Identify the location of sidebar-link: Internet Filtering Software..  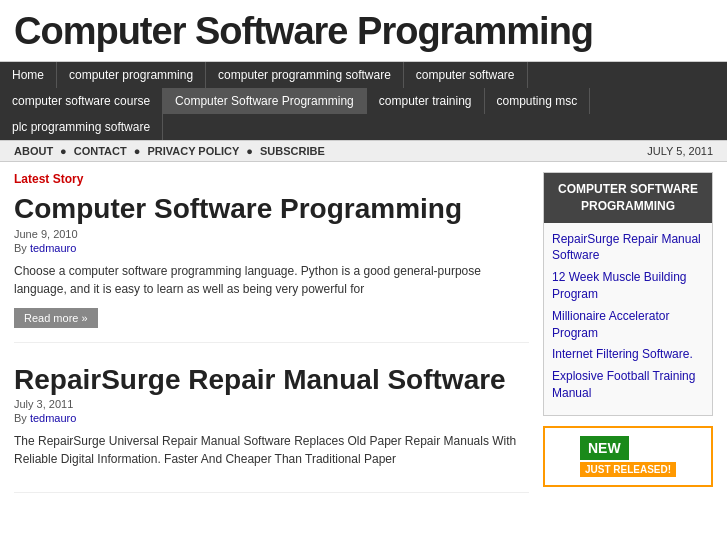
(628, 354).